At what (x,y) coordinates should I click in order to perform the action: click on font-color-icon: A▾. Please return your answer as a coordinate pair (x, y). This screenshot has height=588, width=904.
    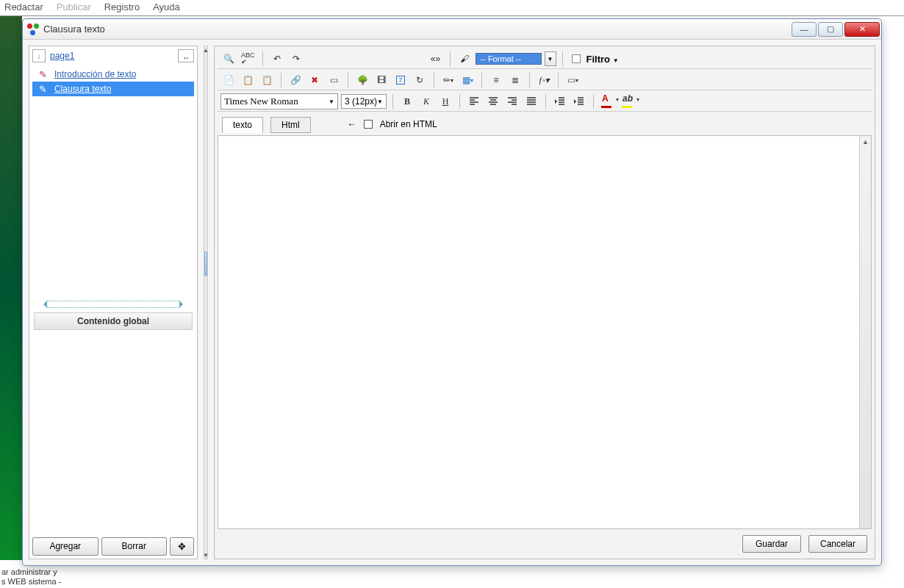
    Looking at the image, I should click on (609, 101).